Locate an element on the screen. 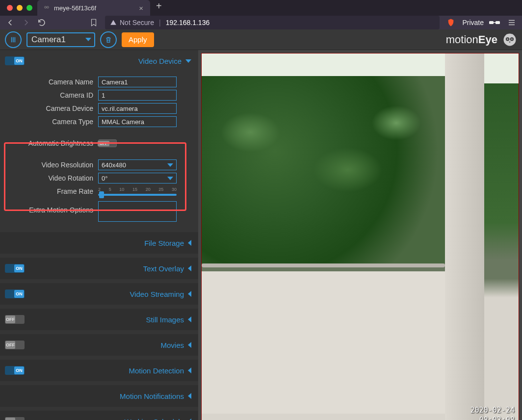  glasses-icon is located at coordinates (495, 23).